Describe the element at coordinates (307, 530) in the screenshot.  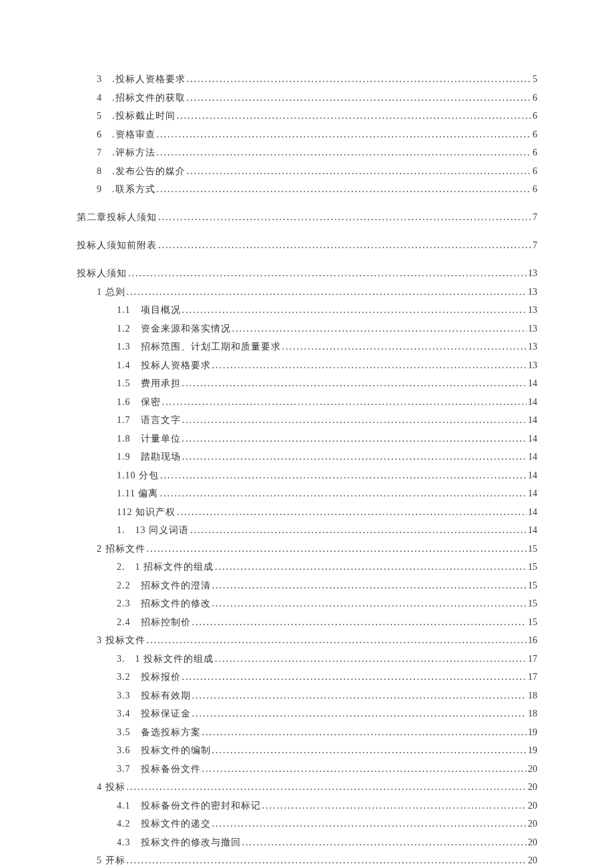
I see `toc-entry: 1. 13 同义词语14` at that location.